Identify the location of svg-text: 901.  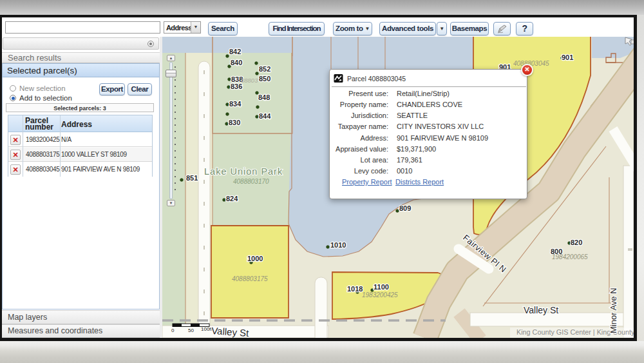
(567, 57).